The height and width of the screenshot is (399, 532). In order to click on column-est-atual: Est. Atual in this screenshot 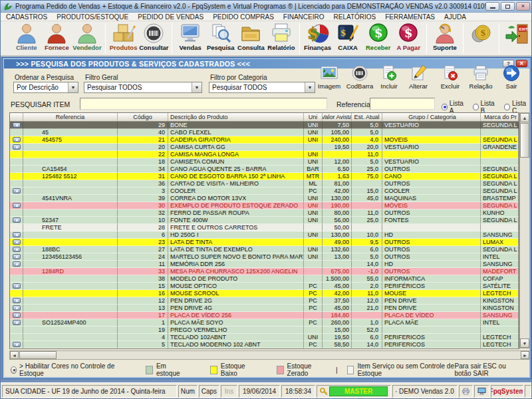, I will do `click(367, 117)`.